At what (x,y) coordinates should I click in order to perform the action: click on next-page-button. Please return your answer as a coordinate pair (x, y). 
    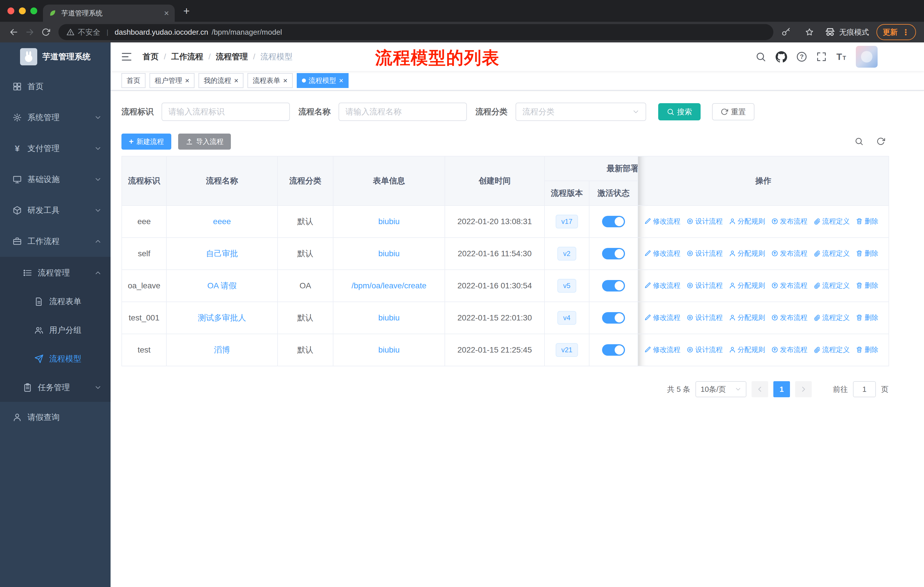
    Looking at the image, I should click on (804, 389).